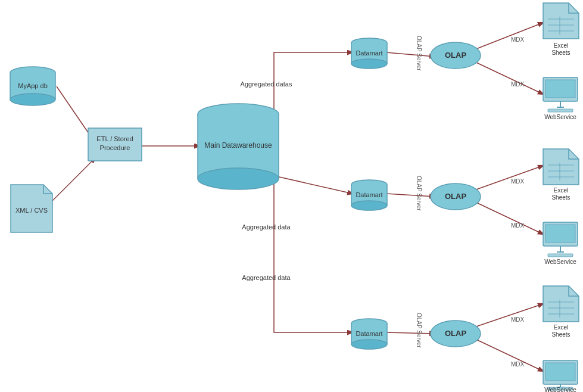 This screenshot has width=583, height=392. Describe the element at coordinates (561, 175) in the screenshot. I see `excel2-node: Excel Sheets` at that location.